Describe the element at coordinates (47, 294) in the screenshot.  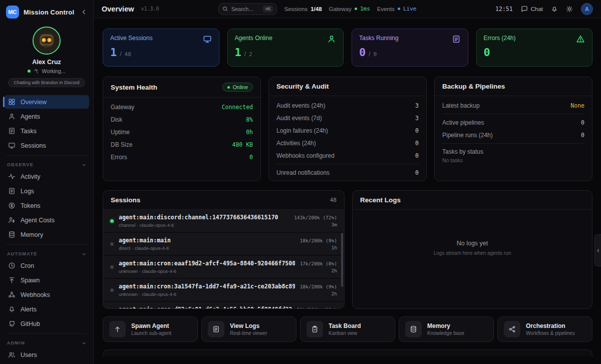
I see `sidebar-item-webhooks: Webhooks` at that location.